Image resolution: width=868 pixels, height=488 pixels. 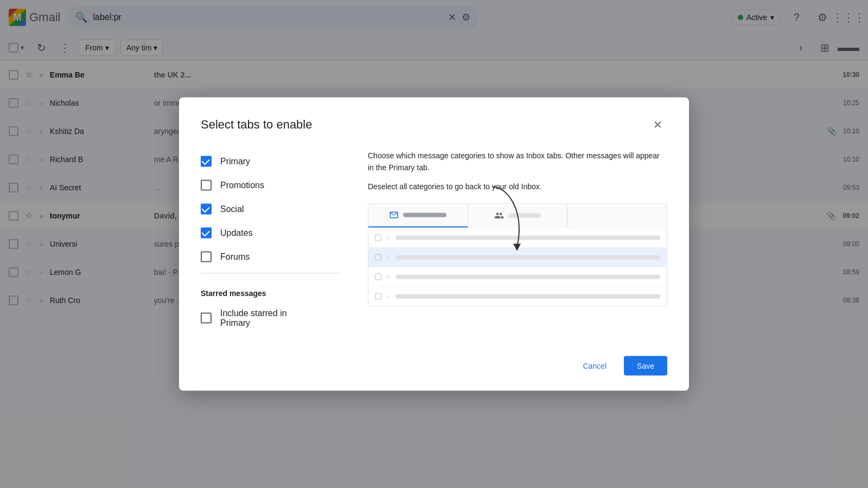 What do you see at coordinates (518, 216) in the screenshot?
I see `preview-tab-social` at bounding box center [518, 216].